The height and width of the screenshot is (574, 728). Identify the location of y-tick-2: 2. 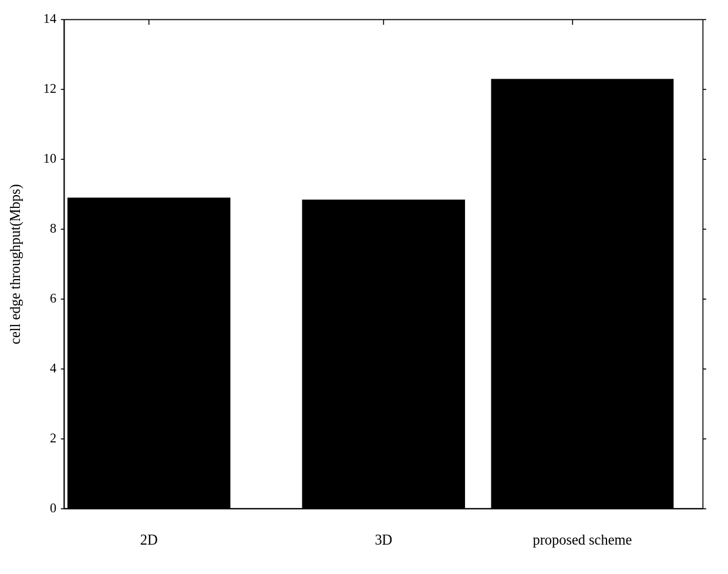
(53, 438).